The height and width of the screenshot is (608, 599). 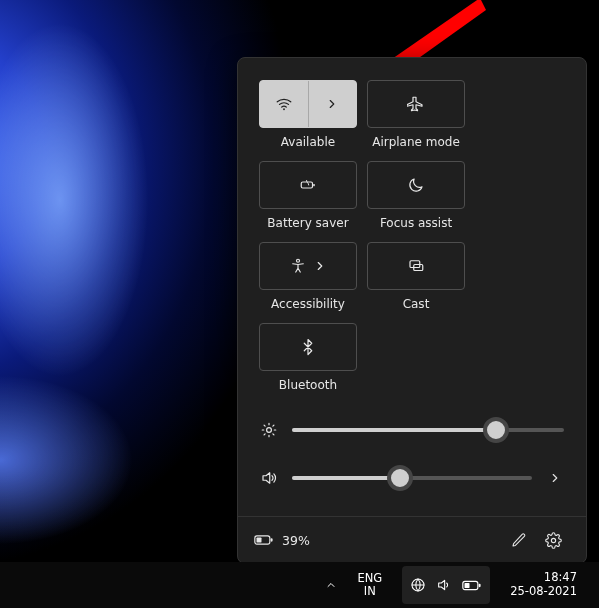 I want to click on volume-row, so click(x=412, y=478).